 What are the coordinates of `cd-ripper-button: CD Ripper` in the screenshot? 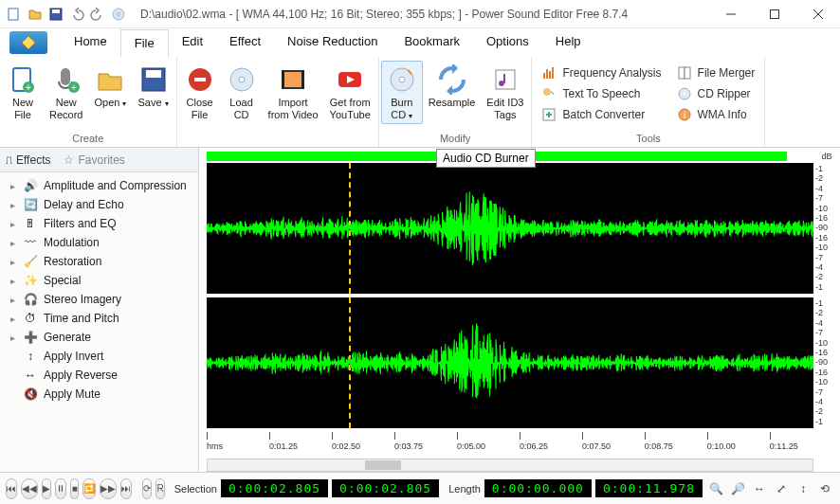 It's located at (717, 94).